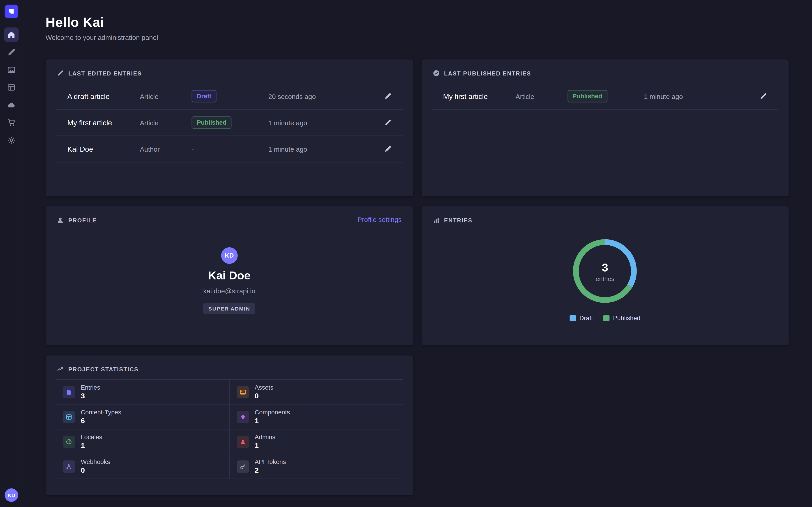  I want to click on sidebar-item-cloud, so click(11, 105).